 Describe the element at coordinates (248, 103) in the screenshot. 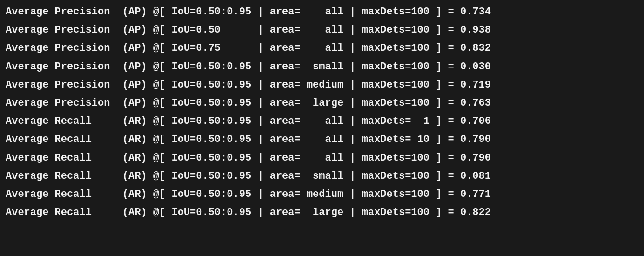

I see `metric-text-ap-iou-50-95-large: Average Precision (AP) @[ IoU=0.50:0.95 …` at that location.